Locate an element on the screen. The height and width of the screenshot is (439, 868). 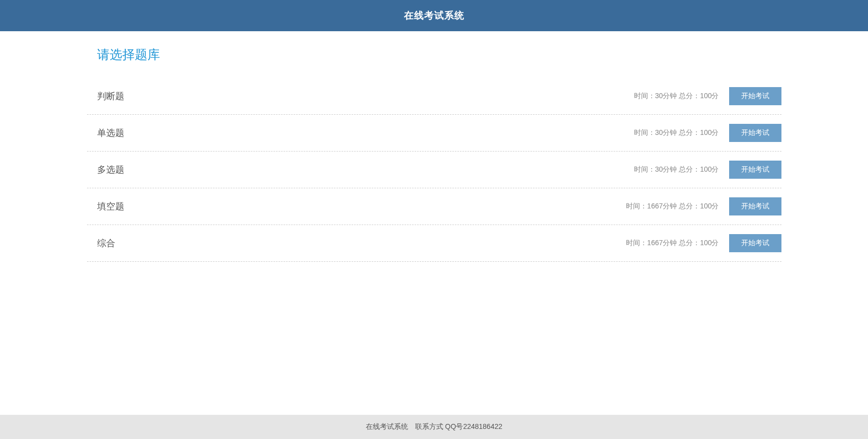
header-bar: 在线考试系统 is located at coordinates (434, 16).